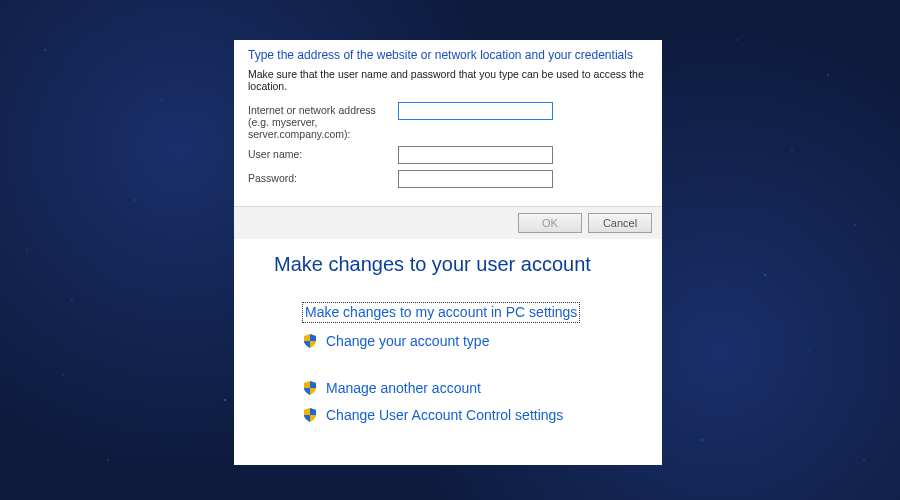 Image resolution: width=900 pixels, height=500 pixels. What do you see at coordinates (456, 264) in the screenshot?
I see `user-accounts-heading: Make changes to your user account` at bounding box center [456, 264].